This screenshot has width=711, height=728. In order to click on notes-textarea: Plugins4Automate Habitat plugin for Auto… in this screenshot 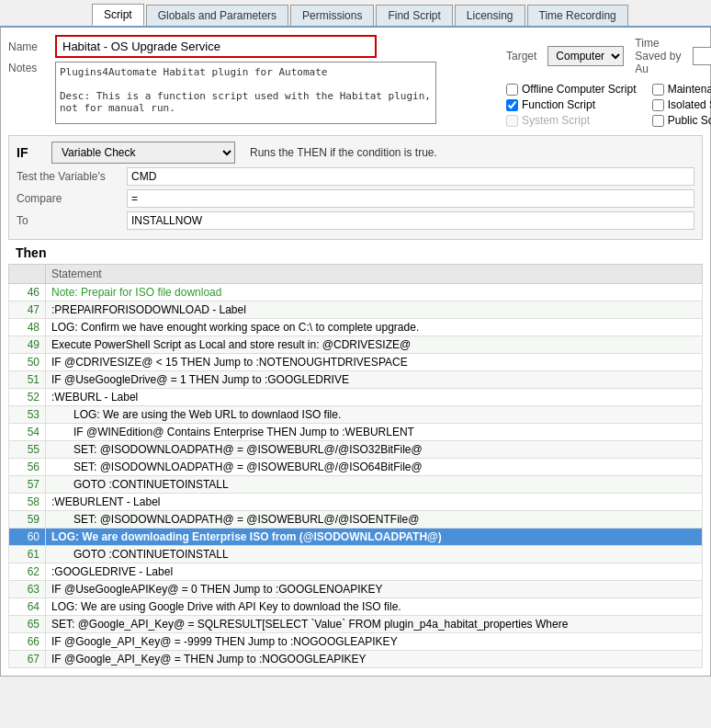, I will do `click(246, 93)`.